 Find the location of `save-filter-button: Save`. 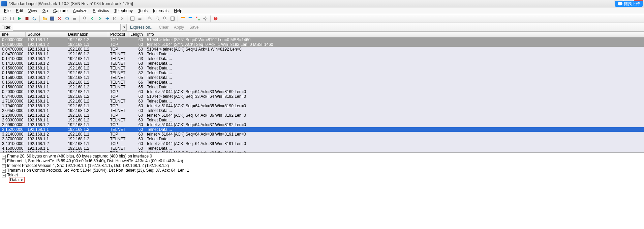

save-filter-button: Save is located at coordinates (194, 27).